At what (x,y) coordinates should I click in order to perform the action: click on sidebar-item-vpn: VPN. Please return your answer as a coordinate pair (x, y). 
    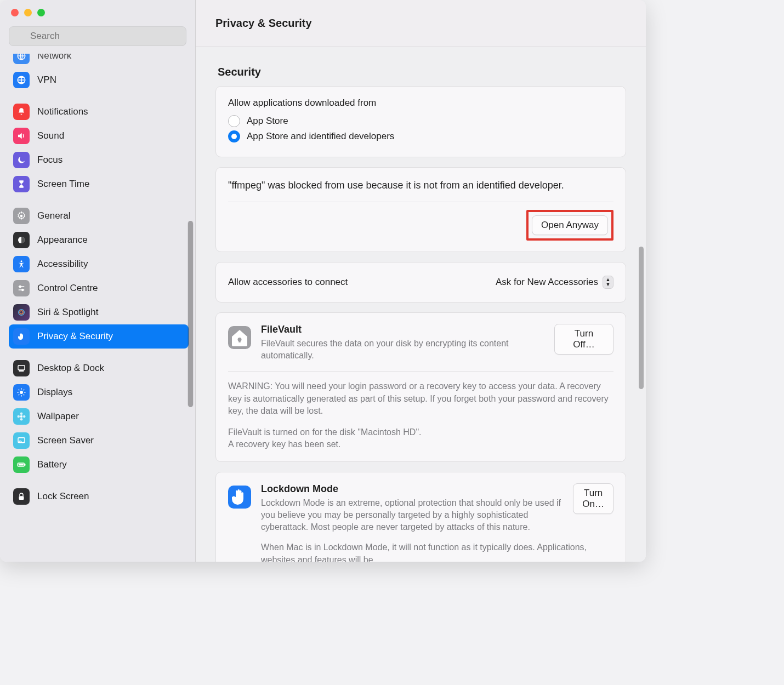
    Looking at the image, I should click on (99, 80).